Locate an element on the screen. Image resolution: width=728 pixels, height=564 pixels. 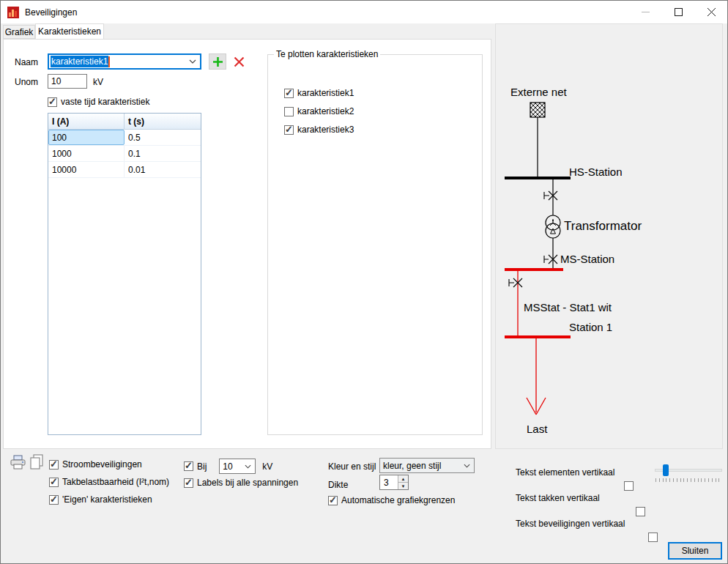
plot-item-row: karakteristiek1 is located at coordinates (319, 93).